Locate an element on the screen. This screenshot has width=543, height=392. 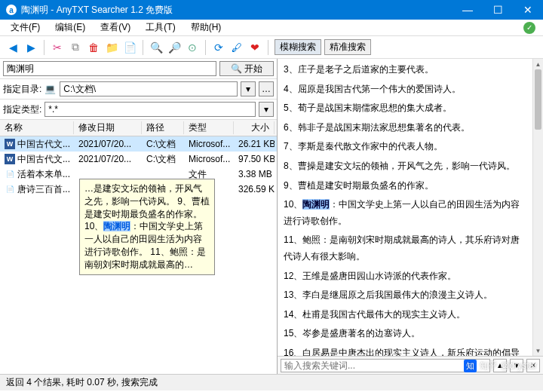
type-dropdown-button: ▾ is located at coordinates (266, 109).